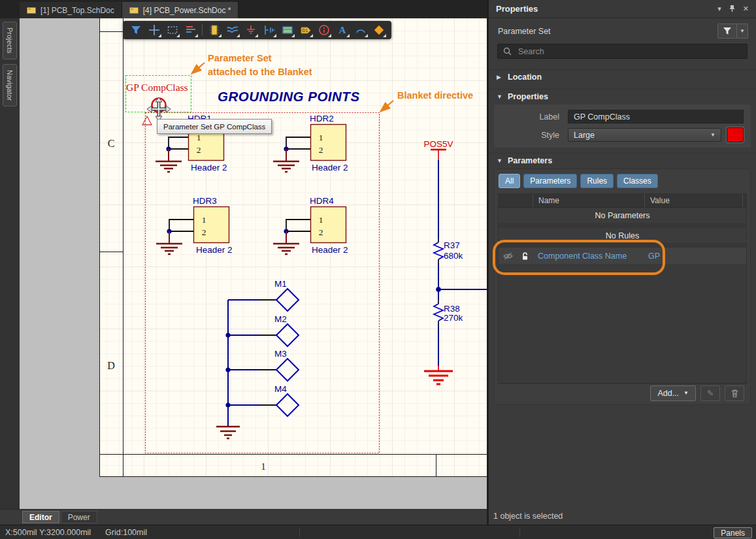 The width and height of the screenshot is (756, 539). Describe the element at coordinates (629, 52) in the screenshot. I see `search-input` at that location.